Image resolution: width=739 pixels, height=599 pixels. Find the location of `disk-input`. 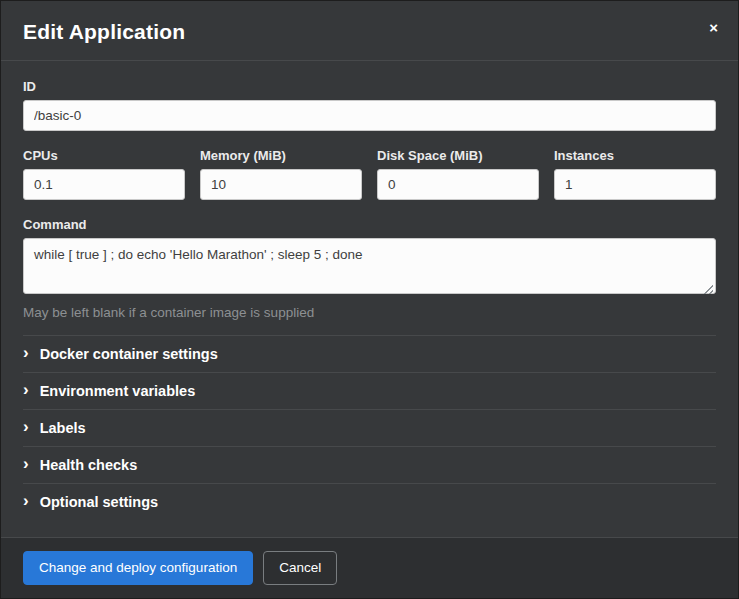

disk-input is located at coordinates (458, 184).